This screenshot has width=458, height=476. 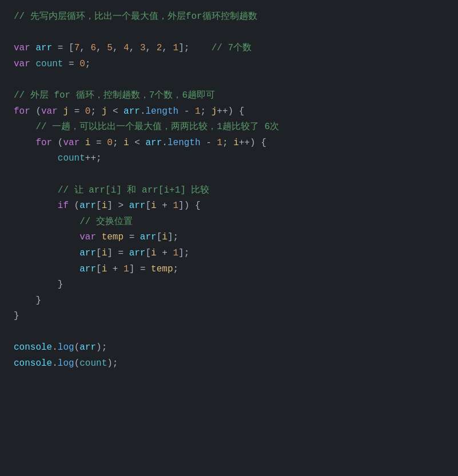 I want to click on count-increment: count, so click(x=71, y=158).